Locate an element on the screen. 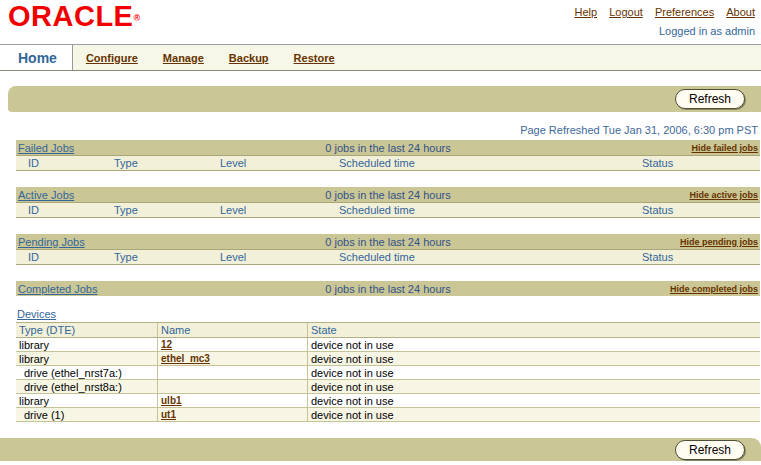 The height and width of the screenshot is (465, 761). device-row: library ethel_mc3 device not in use is located at coordinates (388, 359).